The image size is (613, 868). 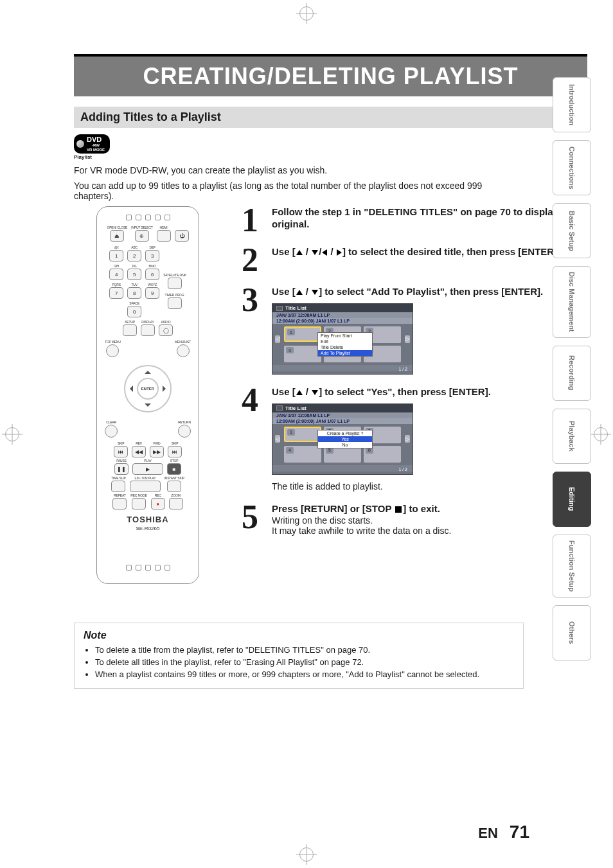 I want to click on page-title: CREATING/DELETING PLAYLIST, so click(x=330, y=75).